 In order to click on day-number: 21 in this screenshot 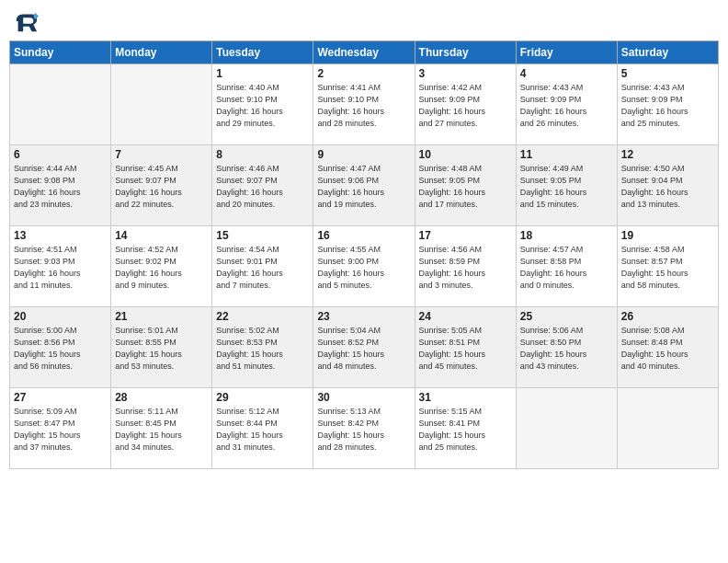, I will do `click(162, 316)`.